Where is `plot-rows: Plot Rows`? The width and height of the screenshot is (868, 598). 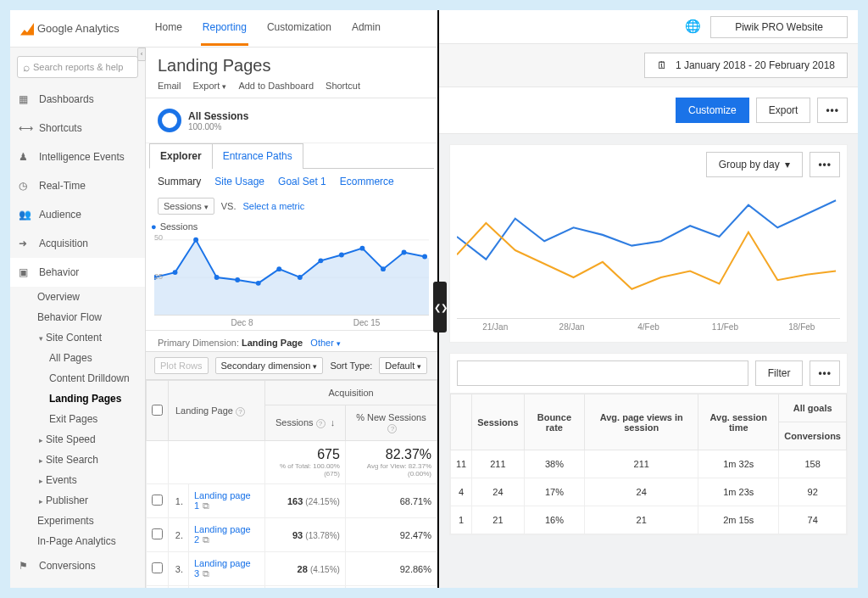 plot-rows: Plot Rows is located at coordinates (181, 366).